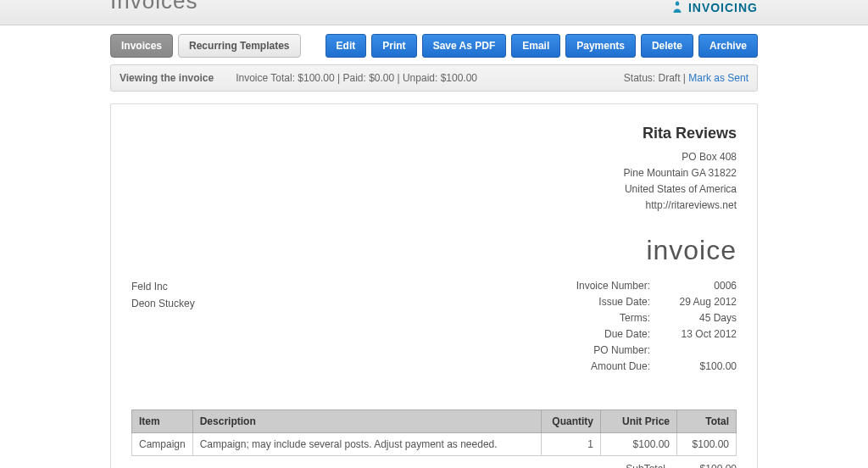 Image resolution: width=868 pixels, height=468 pixels. I want to click on print-button: Print, so click(393, 46).